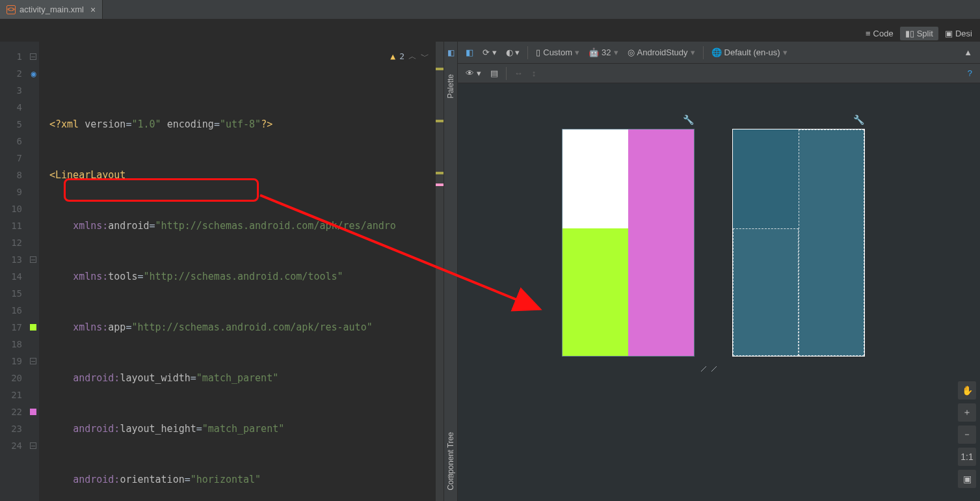  What do you see at coordinates (425, 57) in the screenshot?
I see `chevron-down-icon: ﹀` at bounding box center [425, 57].